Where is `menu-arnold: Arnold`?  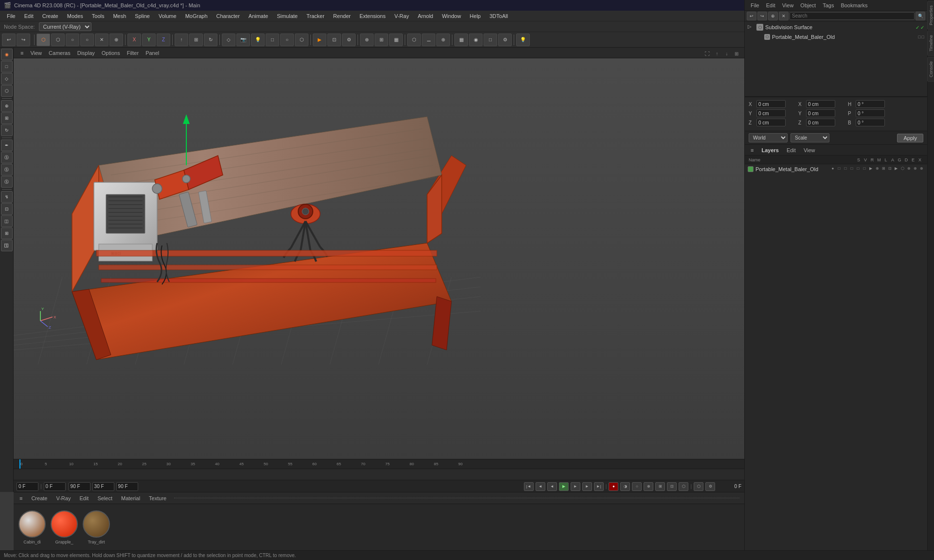 menu-arnold: Arnold is located at coordinates (426, 16).